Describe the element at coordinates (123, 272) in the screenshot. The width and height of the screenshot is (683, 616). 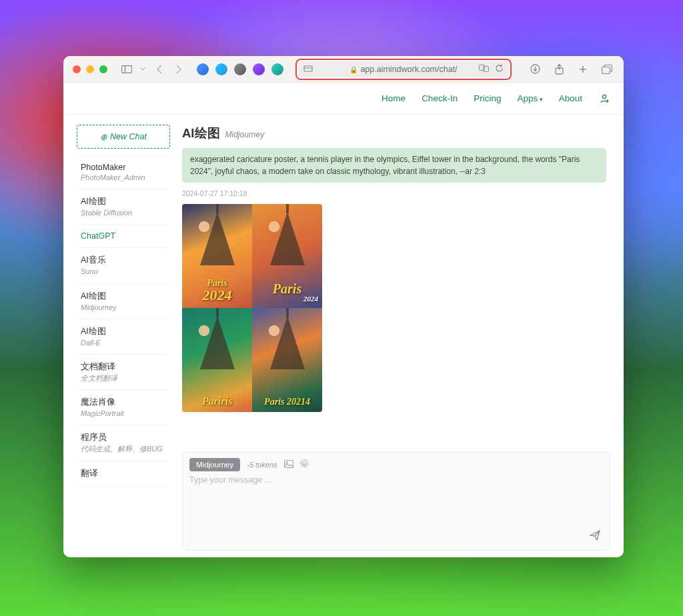
I see `sidebar-item-sub: Suno` at that location.